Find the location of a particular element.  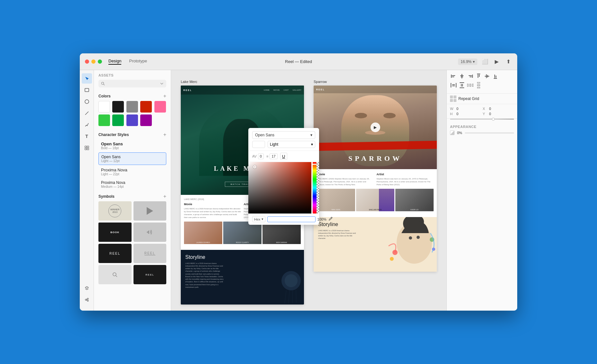

symbol-reel-search is located at coordinates (115, 275).